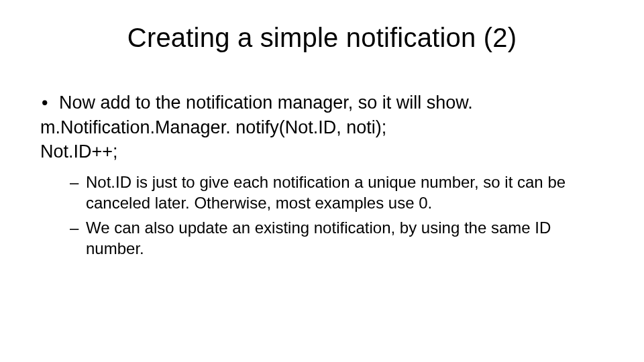 The width and height of the screenshot is (644, 362). Describe the element at coordinates (337, 192) in the screenshot. I see `bullet-level-2: – Not.ID is just to give each notificati…` at that location.